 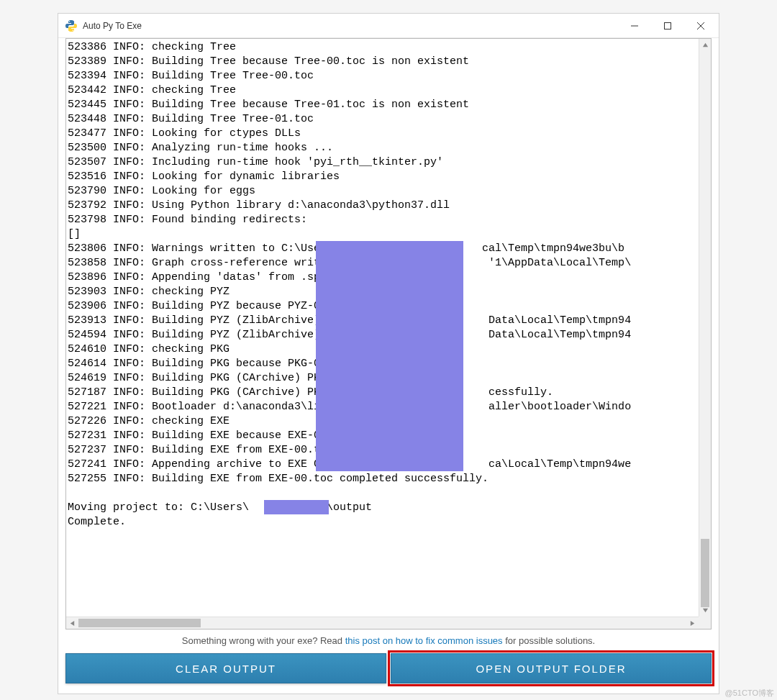 I want to click on scroll-down-icon, so click(x=705, y=610).